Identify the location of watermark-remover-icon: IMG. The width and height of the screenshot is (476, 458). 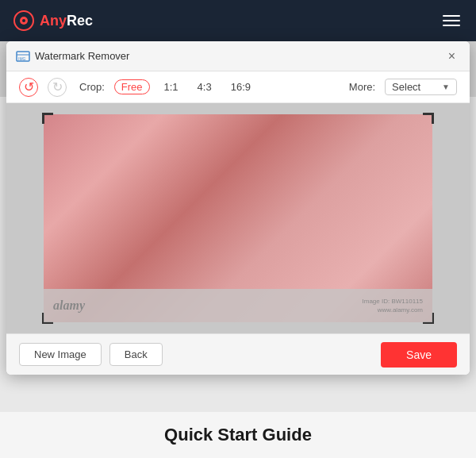
(23, 56).